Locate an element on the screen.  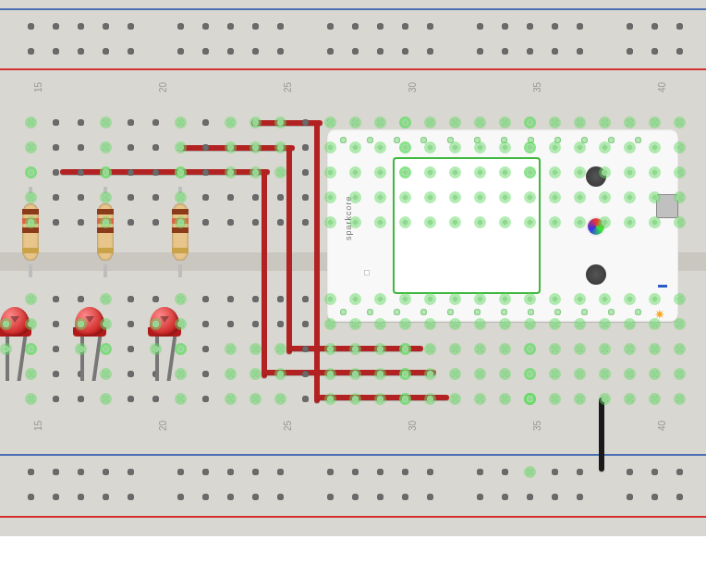
board-label: sparkcore is located at coordinates (348, 218).